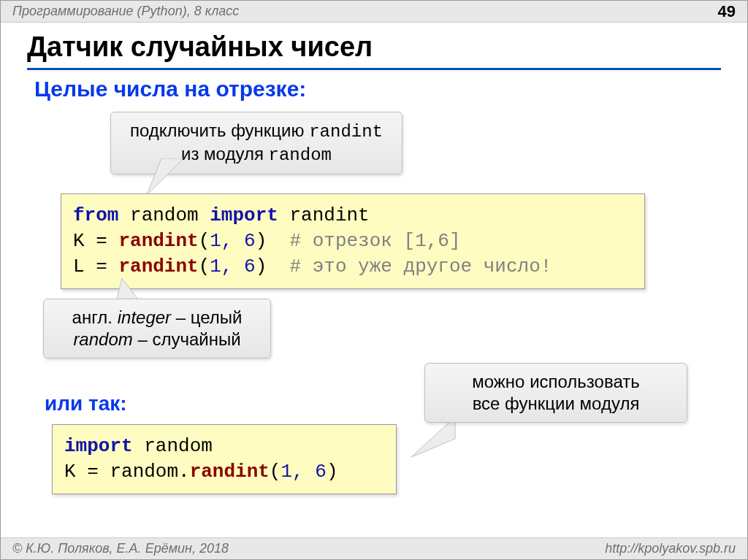  What do you see at coordinates (330, 215) in the screenshot?
I see `import-name: randint` at bounding box center [330, 215].